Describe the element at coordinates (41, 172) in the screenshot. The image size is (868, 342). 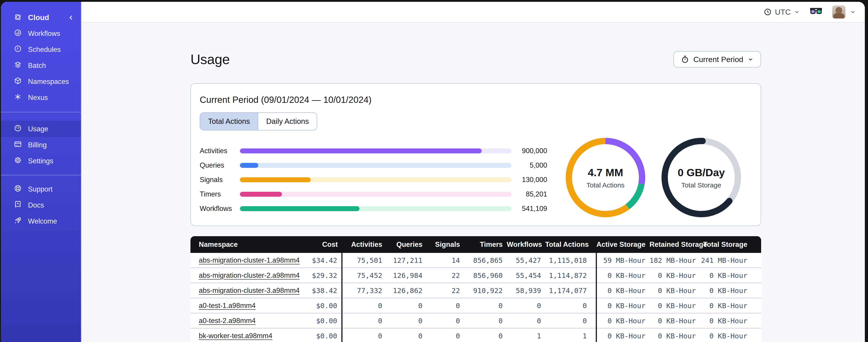
I see `sidebar: Cloud Workflows` at that location.